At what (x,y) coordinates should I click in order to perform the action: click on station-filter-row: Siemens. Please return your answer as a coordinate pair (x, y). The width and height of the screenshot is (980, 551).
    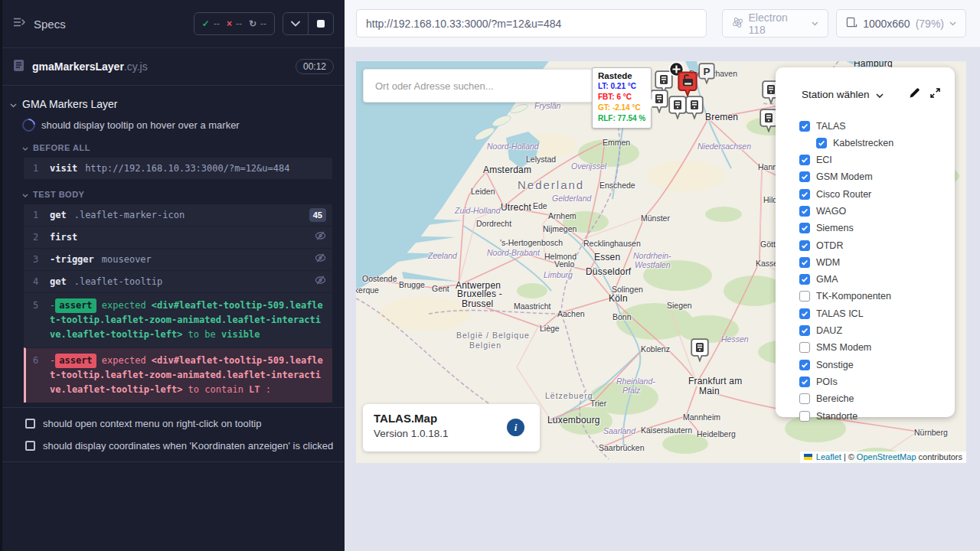
    Looking at the image, I should click on (877, 228).